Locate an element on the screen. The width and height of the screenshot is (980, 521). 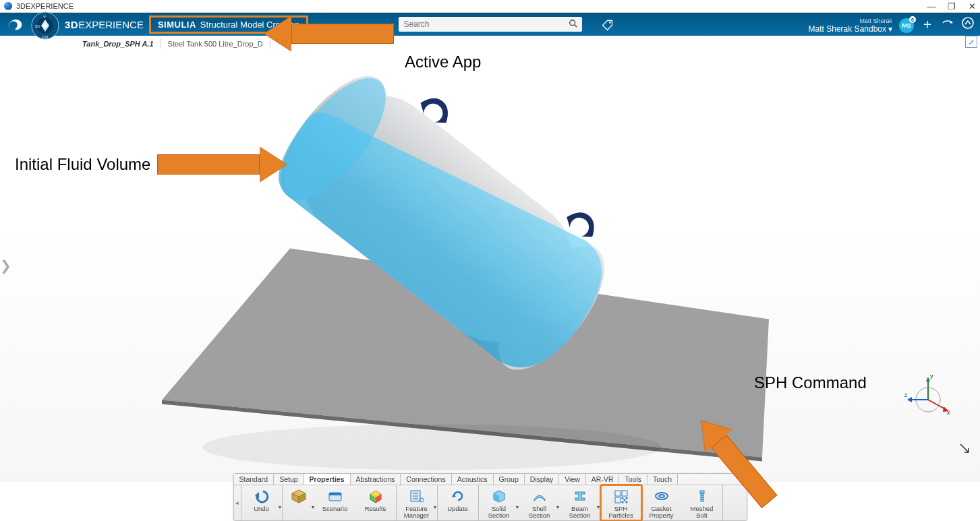
tag-icon is located at coordinates (606, 26).